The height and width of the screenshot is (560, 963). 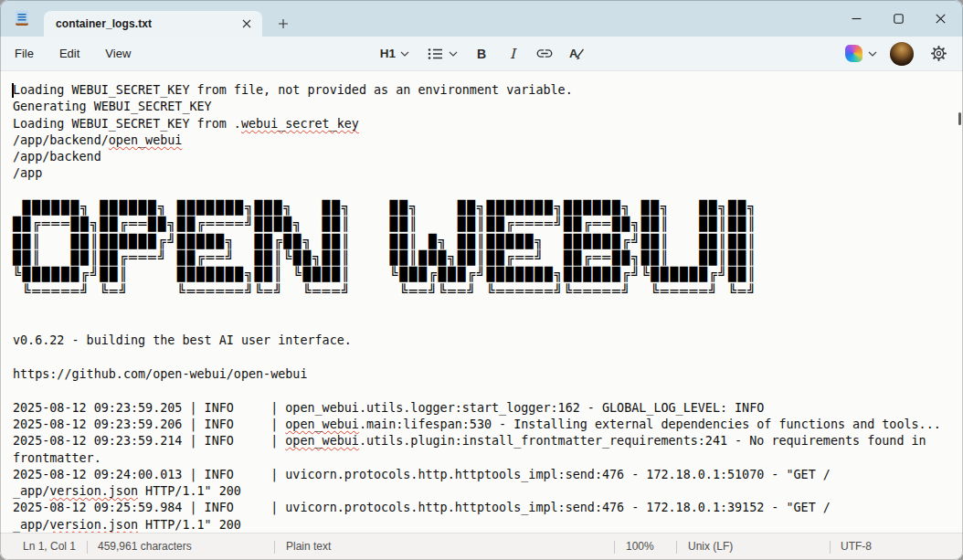 What do you see at coordinates (939, 53) in the screenshot?
I see `gear-icon` at bounding box center [939, 53].